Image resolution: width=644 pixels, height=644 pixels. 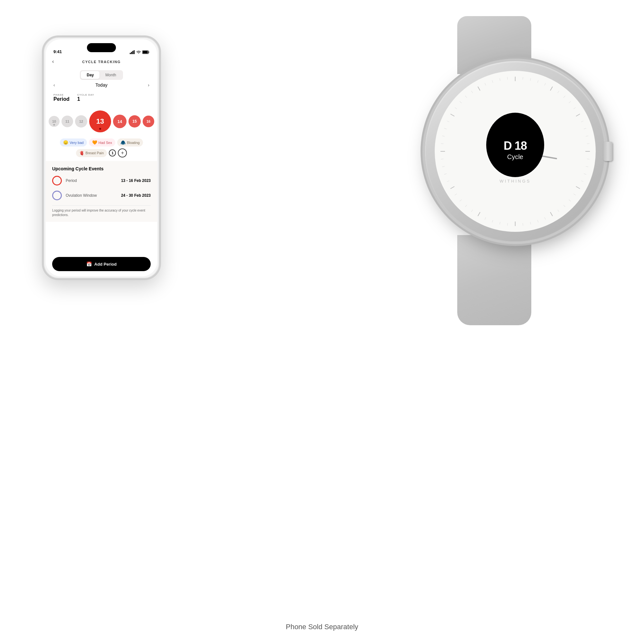 What do you see at coordinates (146, 52) in the screenshot?
I see `battery-icon` at bounding box center [146, 52].